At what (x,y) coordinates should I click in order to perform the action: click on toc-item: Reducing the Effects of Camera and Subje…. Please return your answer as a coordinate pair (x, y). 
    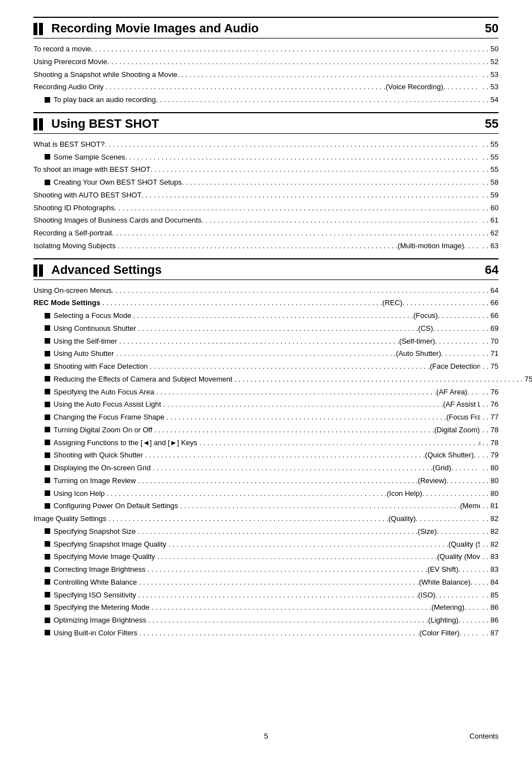
    Looking at the image, I should click on (266, 379).